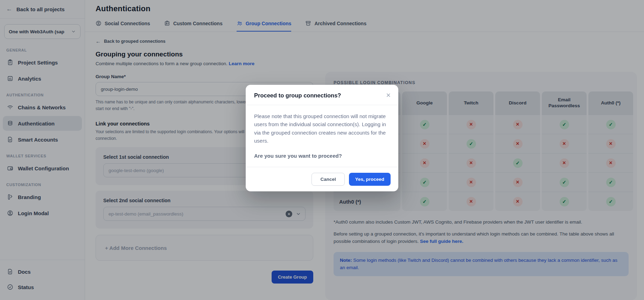 This screenshot has height=300, width=644. I want to click on modal-body: Please note that this grouped connection…, so click(322, 136).